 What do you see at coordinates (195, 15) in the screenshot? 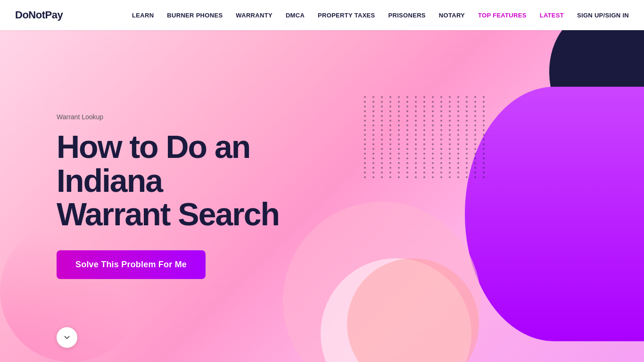
I see `nav-burner-phones: BURNER PHONES` at bounding box center [195, 15].